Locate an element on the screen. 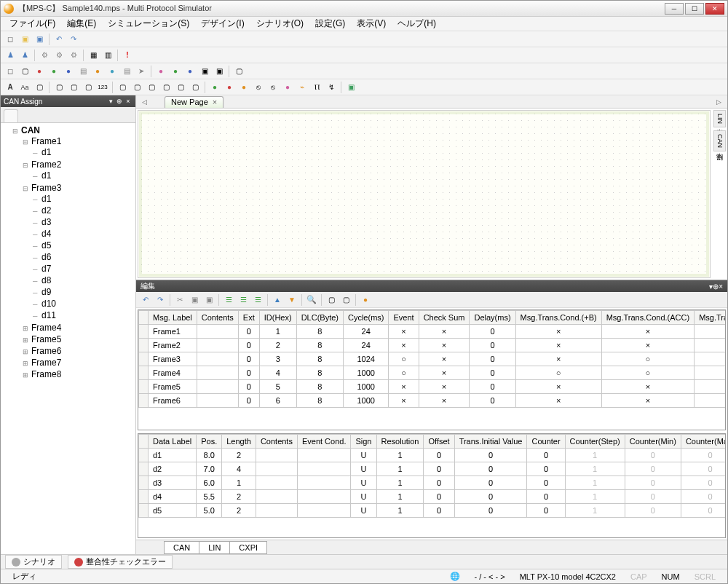  tab-close-icon: × is located at coordinates (215, 102).